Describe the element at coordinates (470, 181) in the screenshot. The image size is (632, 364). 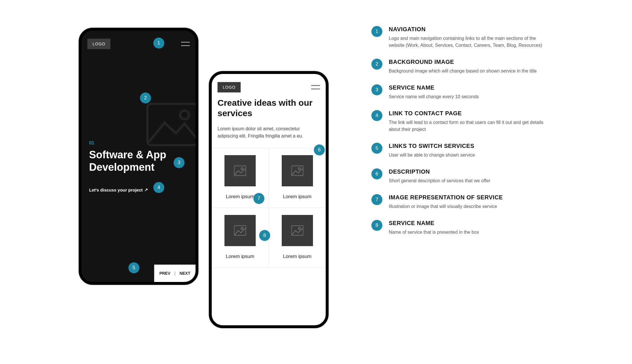
I see `annotation-description: Short general description of services th…` at that location.